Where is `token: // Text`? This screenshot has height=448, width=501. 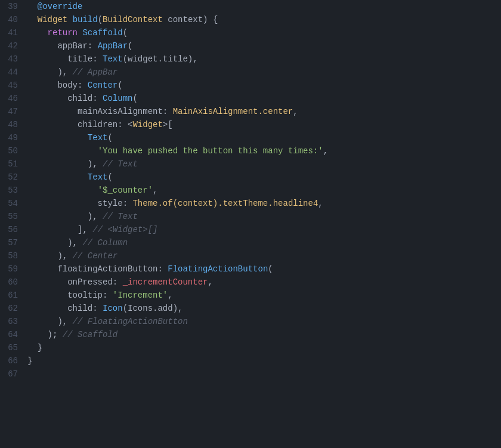
token: // Text is located at coordinates (118, 217).